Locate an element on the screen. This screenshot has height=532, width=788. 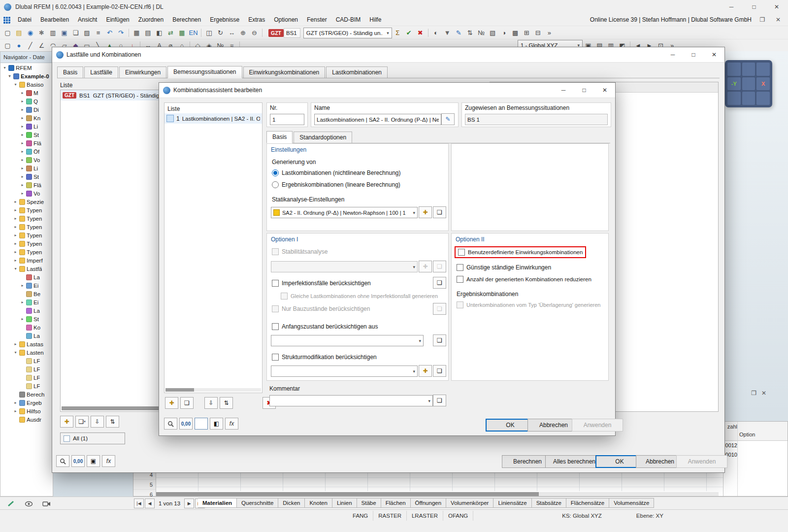
snap-toggle: RASTER is located at coordinates (390, 516).